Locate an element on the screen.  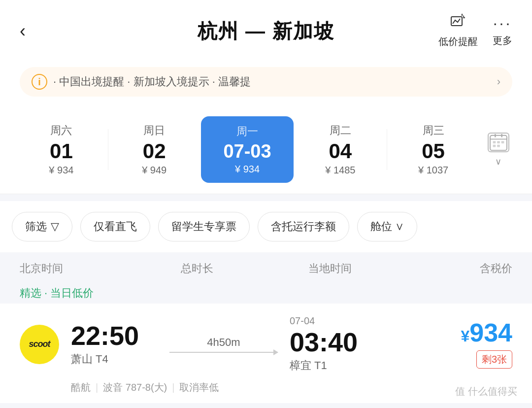
day-tue: 04 is located at coordinates (340, 151).